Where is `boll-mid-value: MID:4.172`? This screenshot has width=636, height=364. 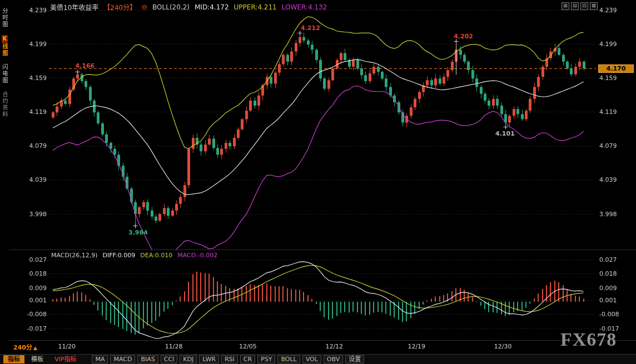
boll-mid-value: MID:4.172 is located at coordinates (212, 7).